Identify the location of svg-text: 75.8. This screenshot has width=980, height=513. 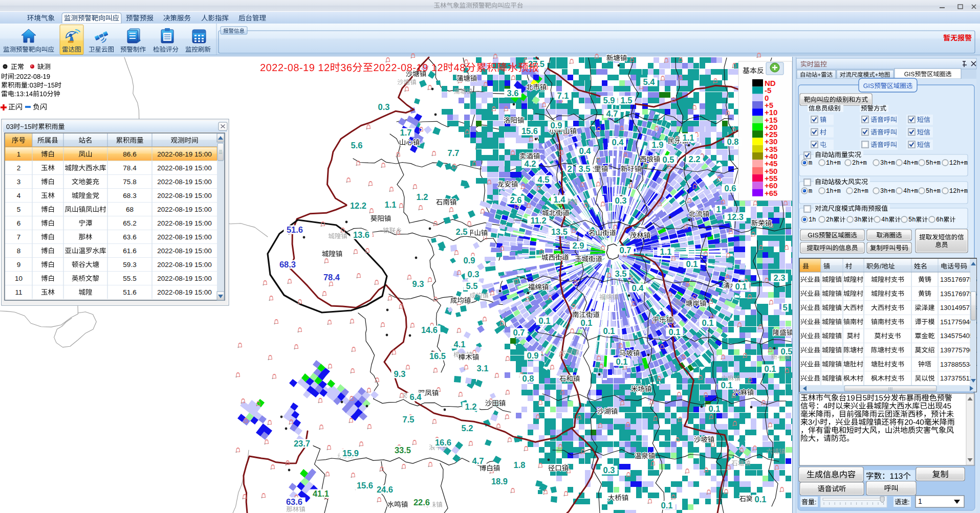
(129, 182).